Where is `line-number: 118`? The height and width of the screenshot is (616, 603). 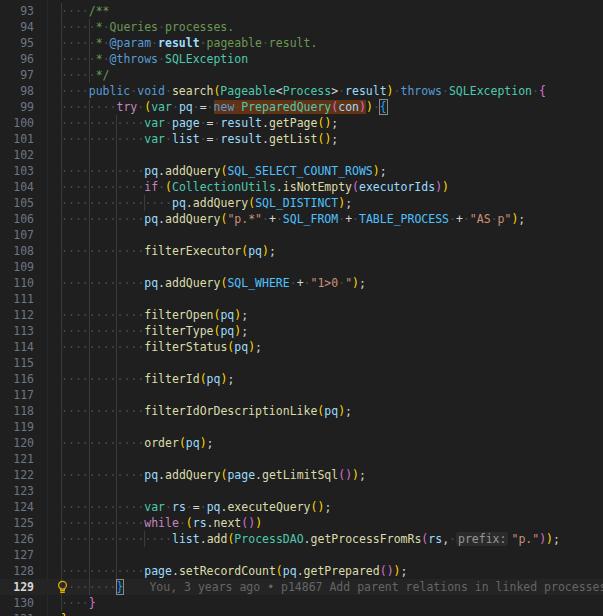
line-number: 118 is located at coordinates (17, 411).